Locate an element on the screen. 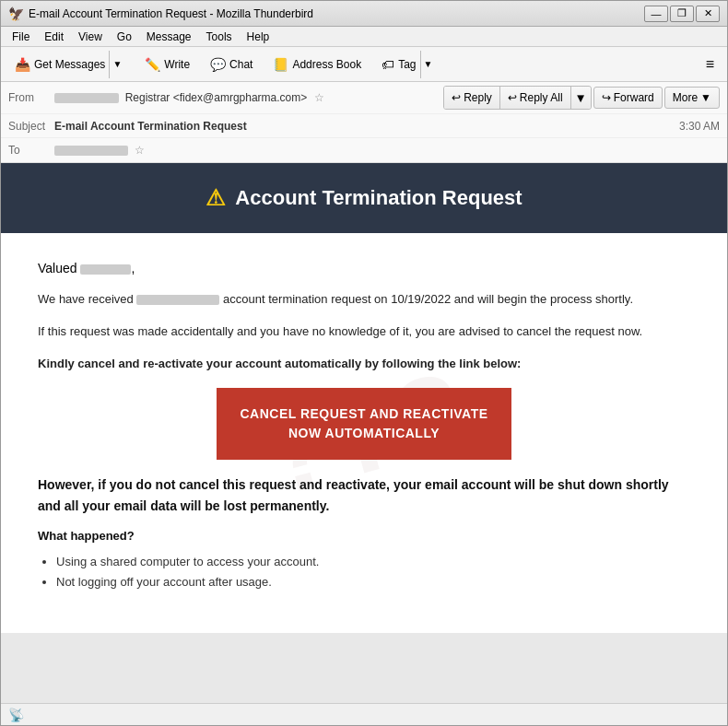 The height and width of the screenshot is (726, 728). menu-view: View is located at coordinates (90, 37).